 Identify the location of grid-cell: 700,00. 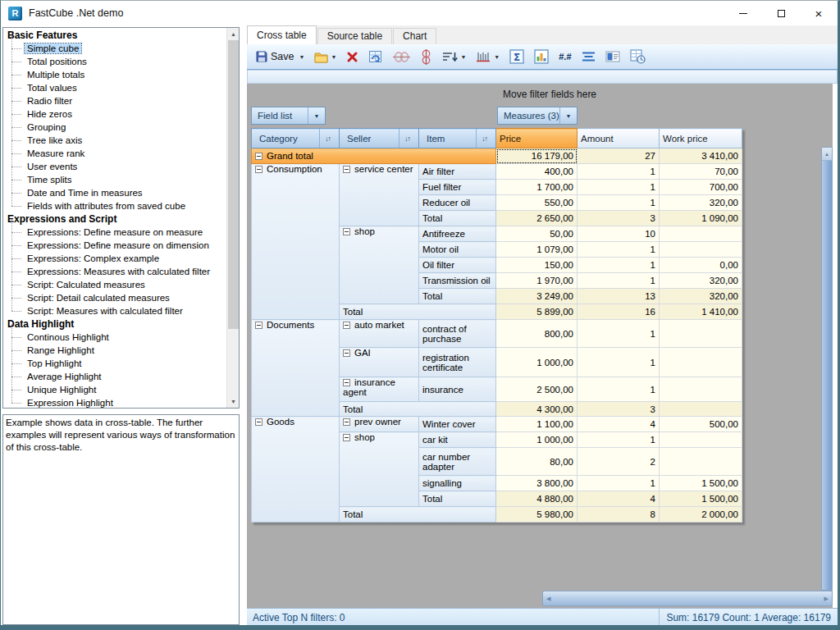
(701, 187).